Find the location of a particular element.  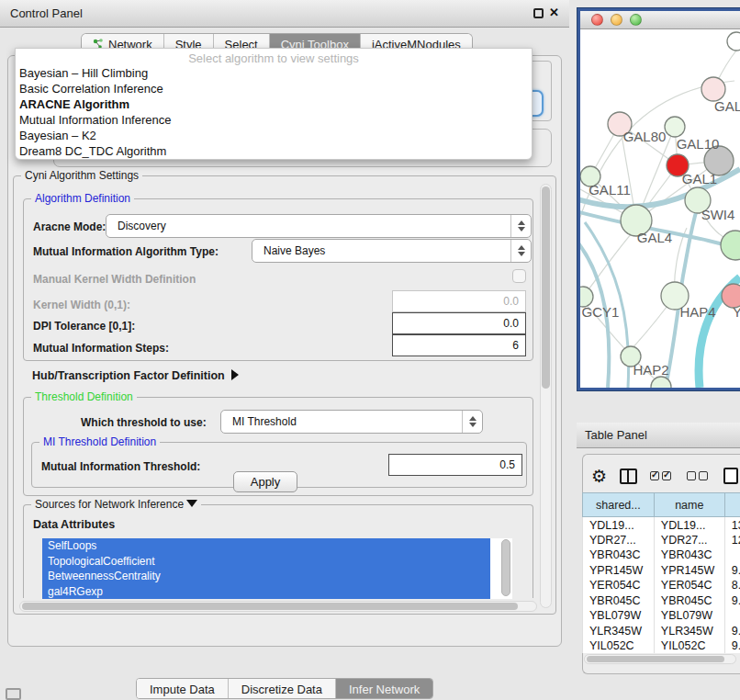

unchecked-pair-icon is located at coordinates (699, 476).